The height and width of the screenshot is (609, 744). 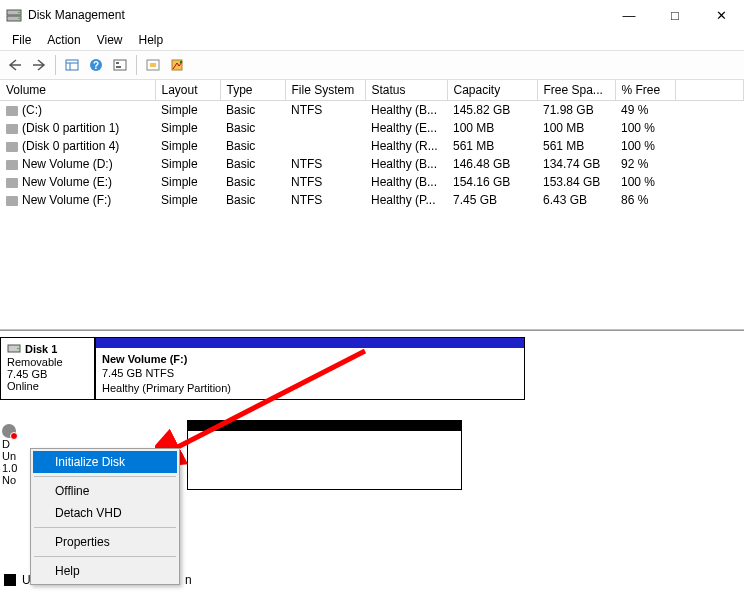 I want to click on menu-file: File, so click(x=22, y=40).